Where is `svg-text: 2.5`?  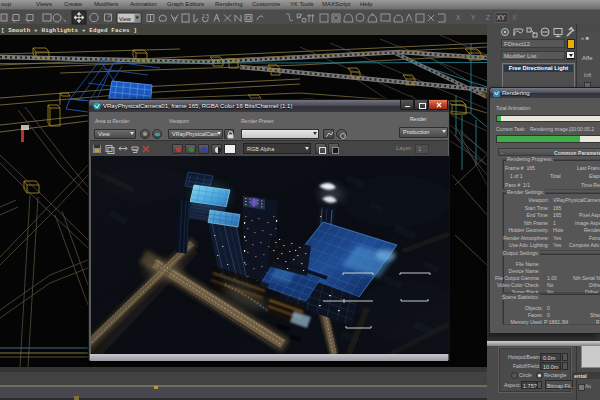 svg-text: 2.5 is located at coordinates (206, 16).